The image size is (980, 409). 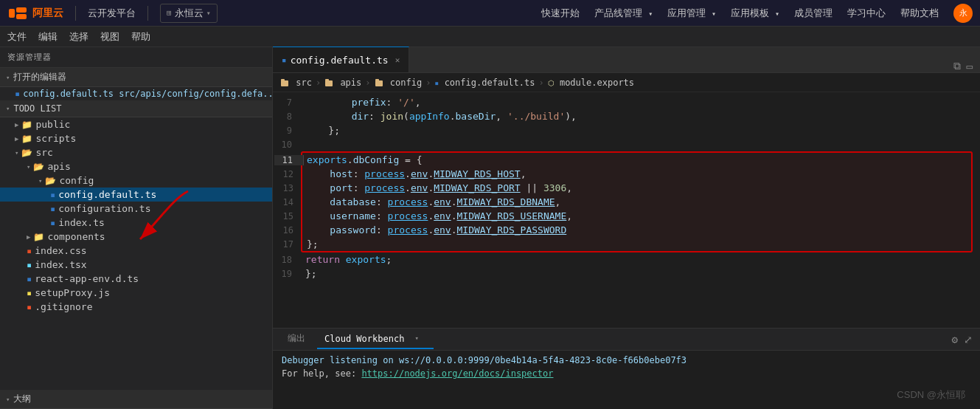 What do you see at coordinates (189, 13) in the screenshot?
I see `workspace-selector: ⊞ 永恒云 ▾` at bounding box center [189, 13].